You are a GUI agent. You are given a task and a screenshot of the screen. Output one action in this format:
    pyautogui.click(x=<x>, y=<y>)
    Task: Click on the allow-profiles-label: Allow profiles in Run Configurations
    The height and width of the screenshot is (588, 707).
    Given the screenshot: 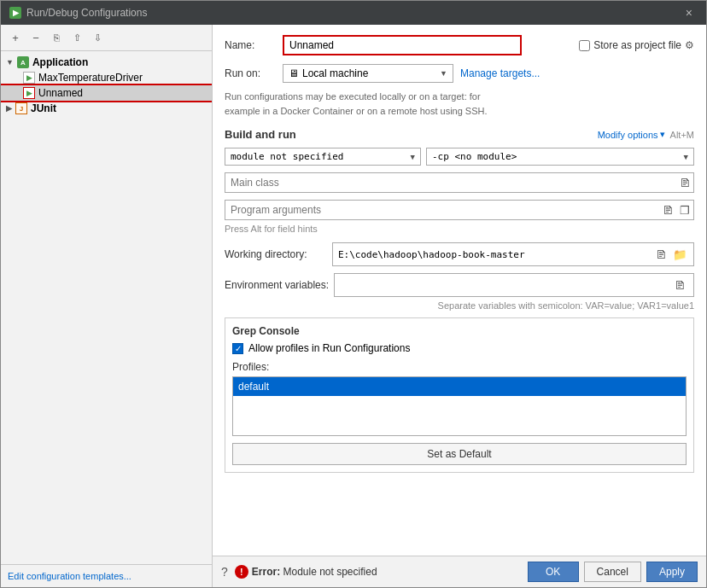 What is the action you would take?
    pyautogui.click(x=330, y=348)
    